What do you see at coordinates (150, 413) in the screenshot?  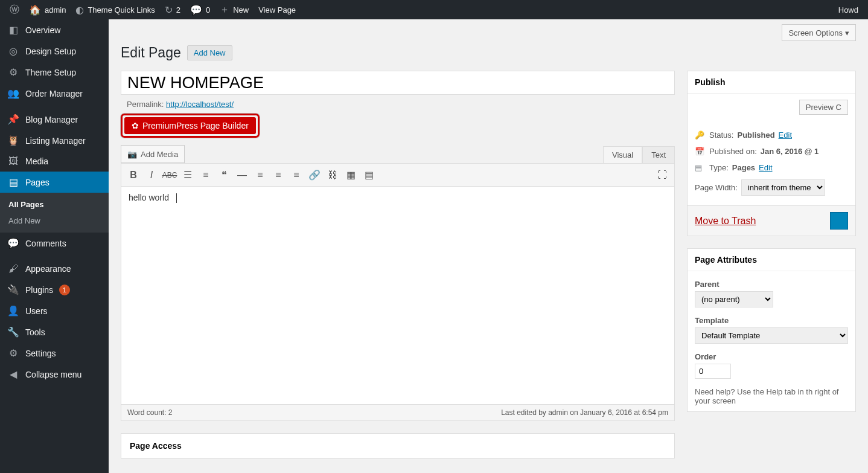 I see `word-count: Word count: 2` at bounding box center [150, 413].